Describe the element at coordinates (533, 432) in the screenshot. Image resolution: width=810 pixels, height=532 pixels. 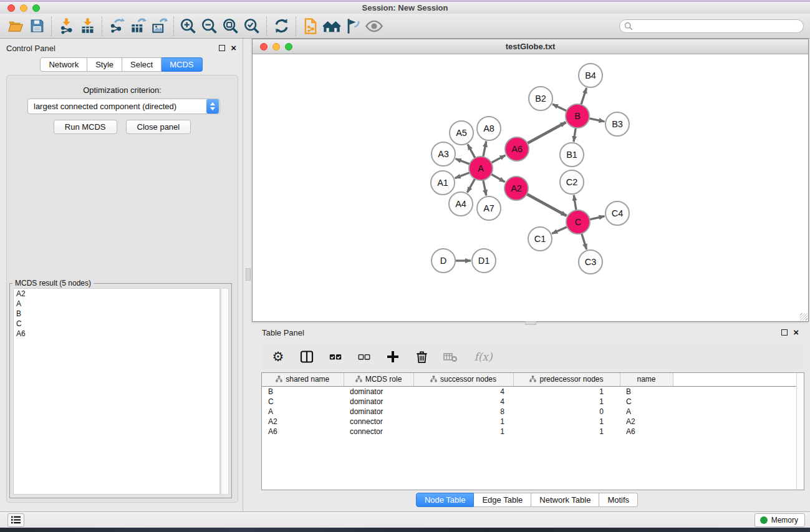
I see `table-row: A6connector11A6` at that location.